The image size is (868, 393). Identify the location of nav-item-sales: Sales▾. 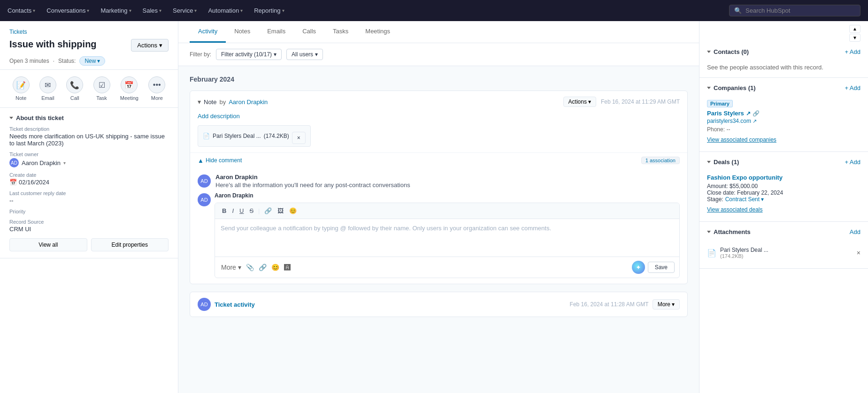
(152, 10).